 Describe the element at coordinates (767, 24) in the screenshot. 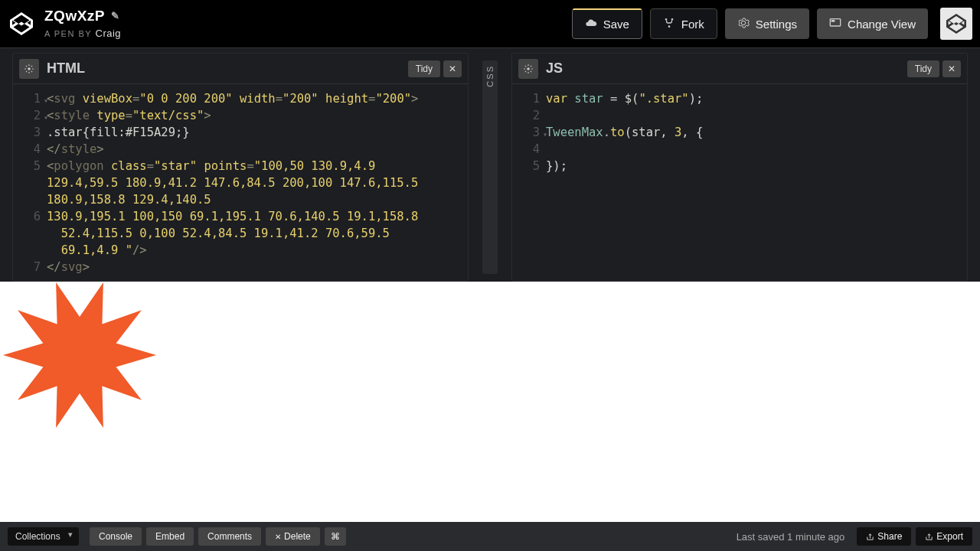

I see `settings-button: Settings` at that location.